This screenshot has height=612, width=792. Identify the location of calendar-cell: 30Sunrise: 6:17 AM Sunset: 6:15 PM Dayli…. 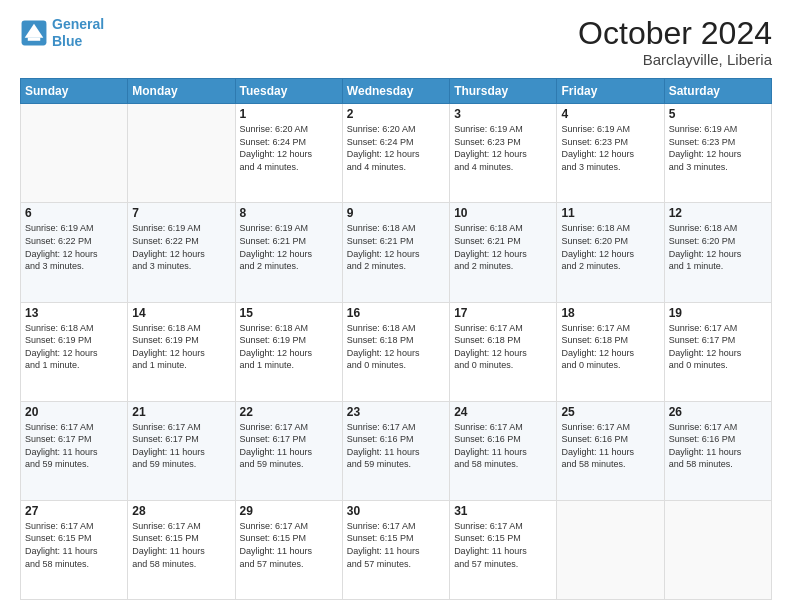
(396, 550).